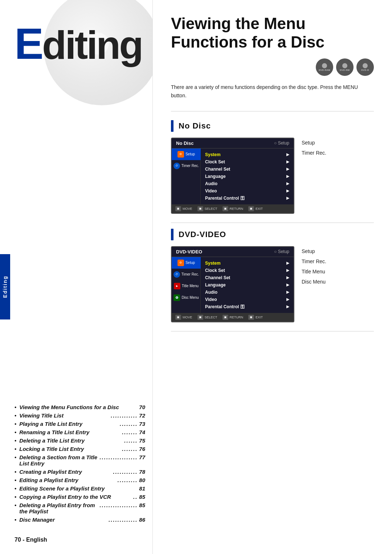 The image size is (392, 554). What do you see at coordinates (247, 198) in the screenshot?
I see `menu-content-item: Parental Control ⚿▶` at bounding box center [247, 198].